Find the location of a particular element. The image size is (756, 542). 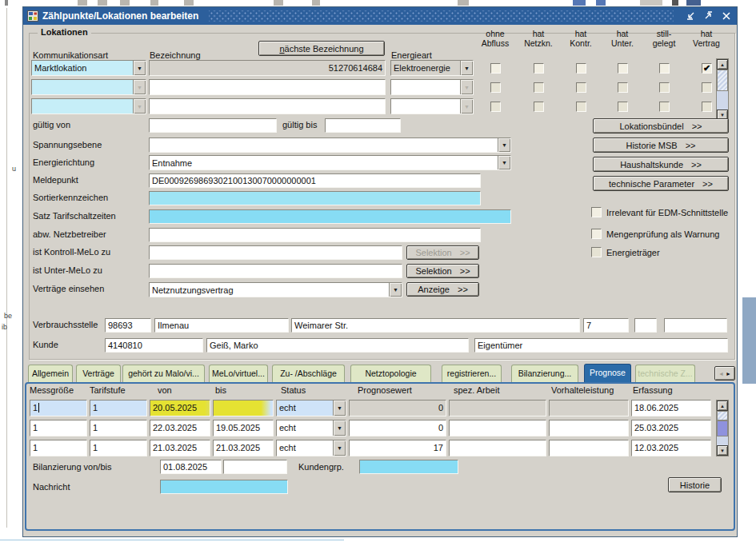

close-icon is located at coordinates (726, 16).